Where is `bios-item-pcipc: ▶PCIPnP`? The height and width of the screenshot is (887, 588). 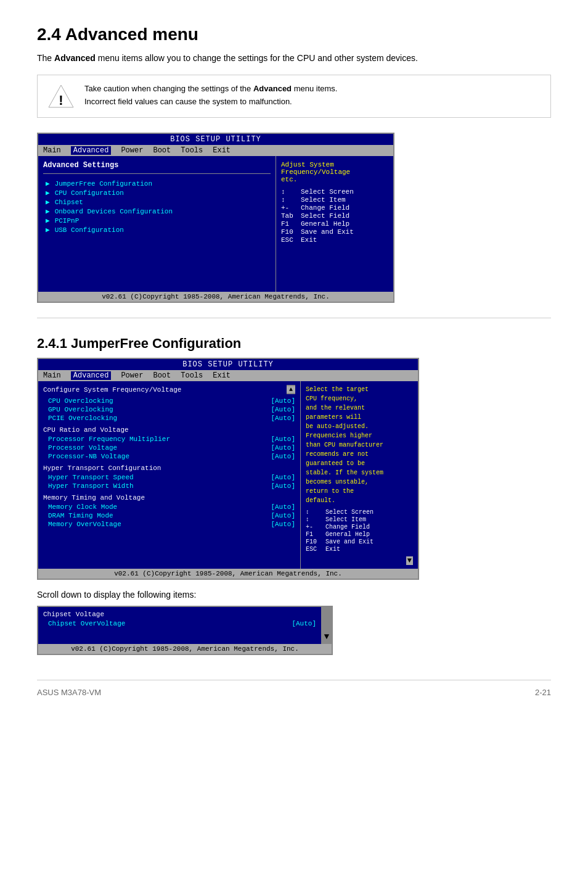
bios-item-pcipc: ▶PCIPnP is located at coordinates (157, 221).